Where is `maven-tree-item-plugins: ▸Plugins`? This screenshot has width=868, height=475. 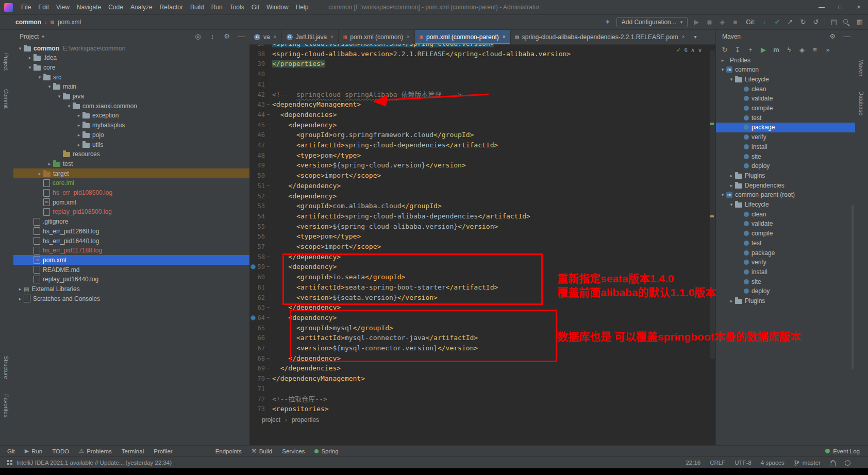 maven-tree-item-plugins: ▸Plugins is located at coordinates (786, 301).